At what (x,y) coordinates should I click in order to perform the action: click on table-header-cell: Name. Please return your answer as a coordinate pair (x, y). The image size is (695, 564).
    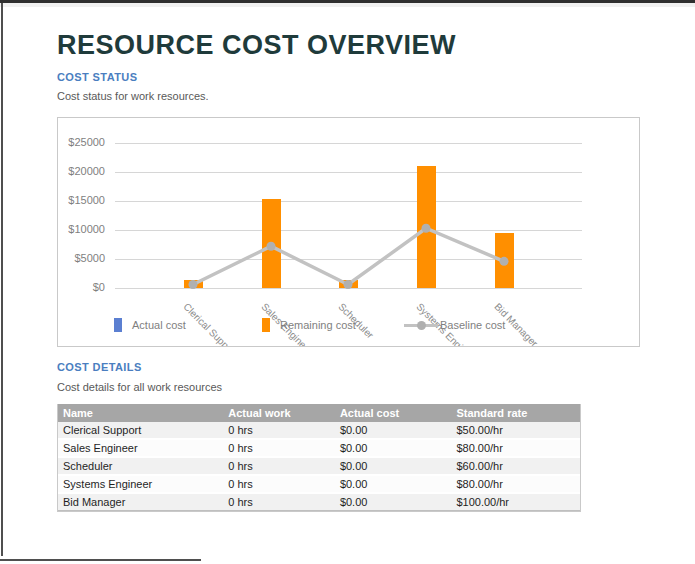
    Looking at the image, I should click on (140, 413).